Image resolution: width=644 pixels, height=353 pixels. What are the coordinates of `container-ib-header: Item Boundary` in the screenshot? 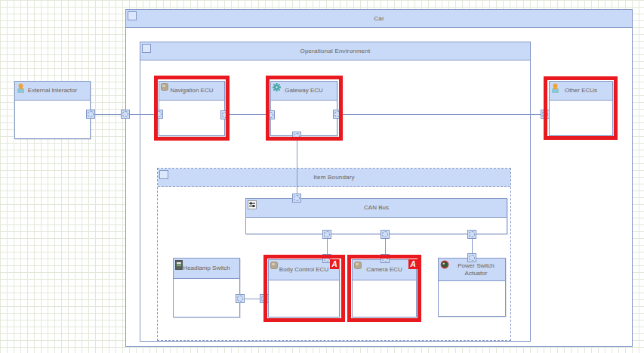 It's located at (334, 178).